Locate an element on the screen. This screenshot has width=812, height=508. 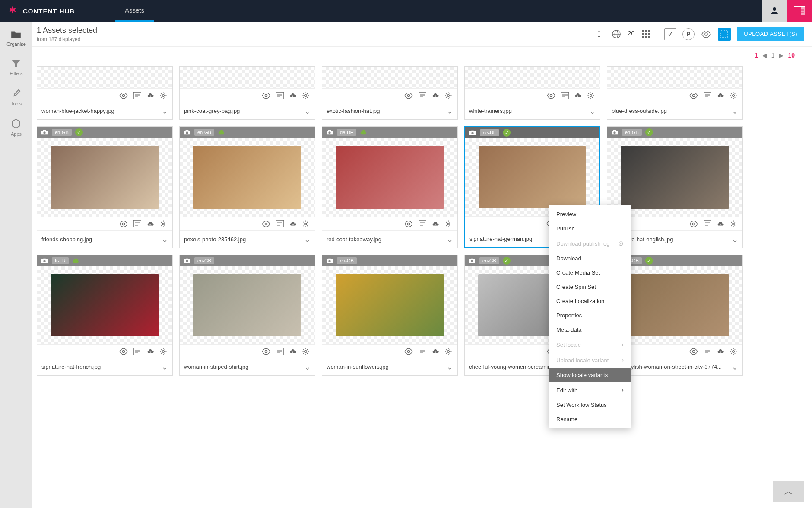
selection-mode-icon is located at coordinates (724, 34).